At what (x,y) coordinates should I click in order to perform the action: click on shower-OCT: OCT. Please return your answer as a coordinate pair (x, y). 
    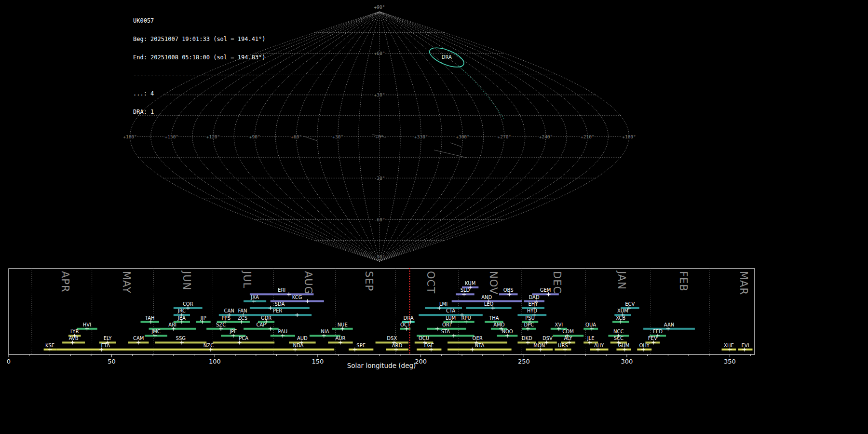
    Looking at the image, I should click on (406, 326).